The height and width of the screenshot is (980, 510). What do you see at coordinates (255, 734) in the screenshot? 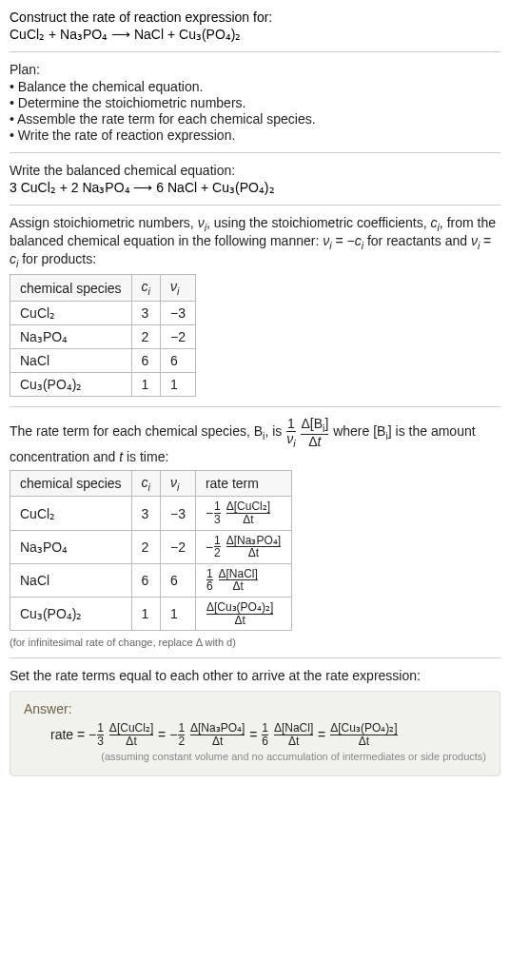
I see `answer-box: Answer: rate = −13 Δ[CuCl₂]Δt = −12 Δ[Na…` at bounding box center [255, 734].